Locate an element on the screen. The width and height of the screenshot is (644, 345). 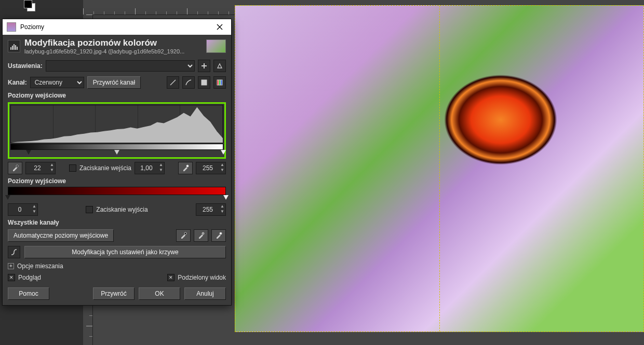
dialog-footer: Pomoc Przywróć OK Anuluj is located at coordinates (117, 294).